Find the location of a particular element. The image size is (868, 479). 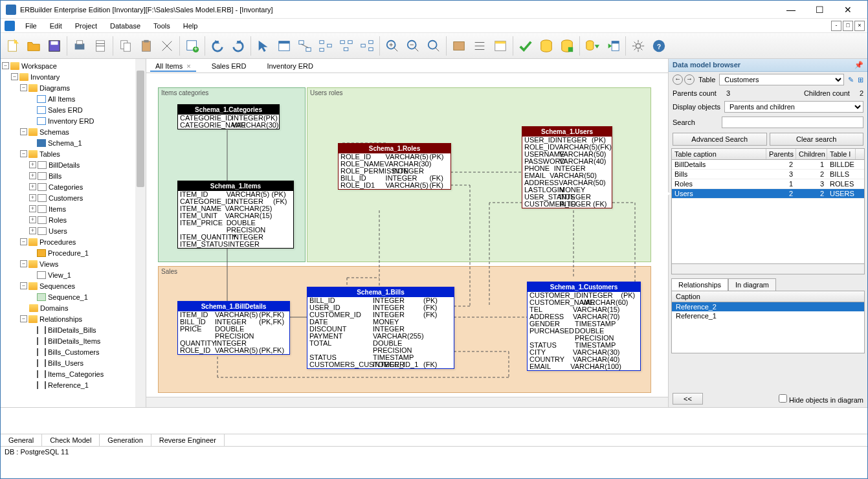

edit-icon: ✎ is located at coordinates (851, 80).